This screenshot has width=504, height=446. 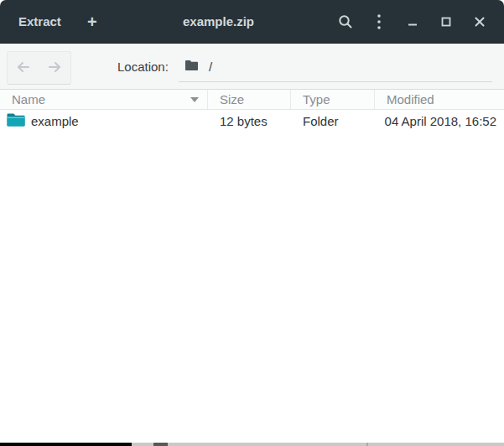 What do you see at coordinates (29, 99) in the screenshot?
I see `column-header-name-label: Name` at bounding box center [29, 99].